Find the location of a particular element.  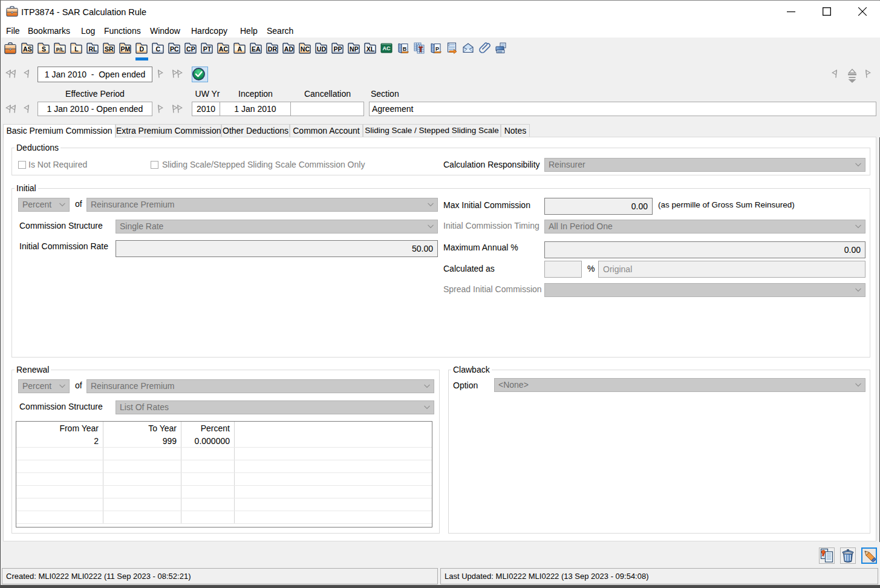

svg-text: PC is located at coordinates (174, 49).